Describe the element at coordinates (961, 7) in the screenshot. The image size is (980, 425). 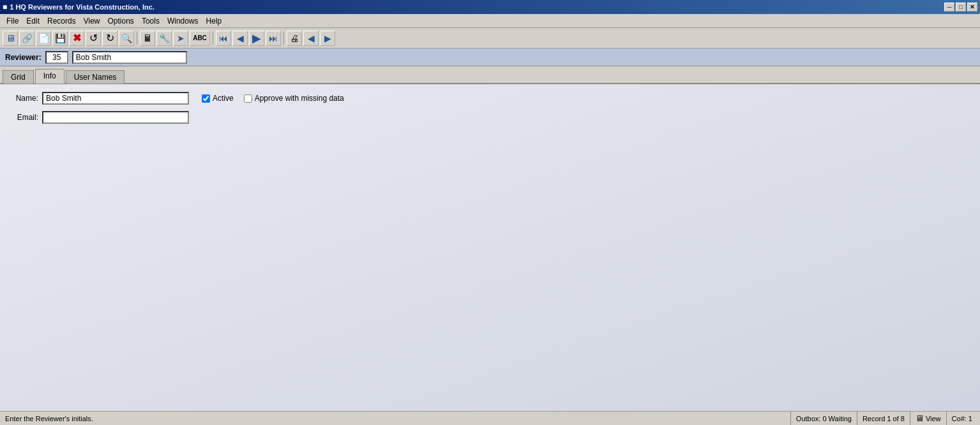
I see `title-bar-controls: ─ □ ✕` at that location.